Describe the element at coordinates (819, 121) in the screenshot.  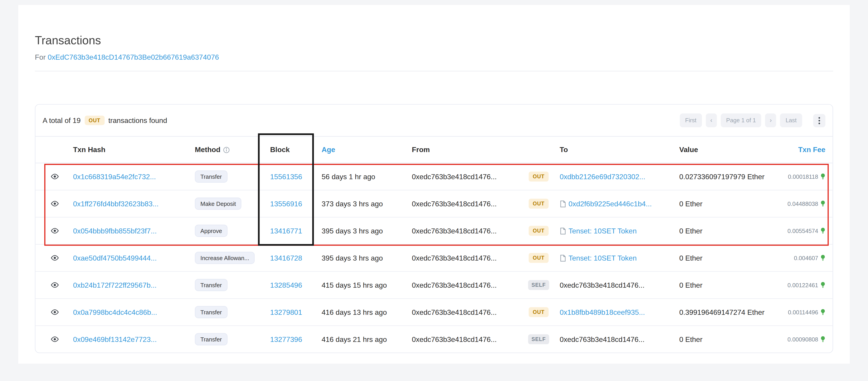
I see `kebab-menu-icon` at that location.